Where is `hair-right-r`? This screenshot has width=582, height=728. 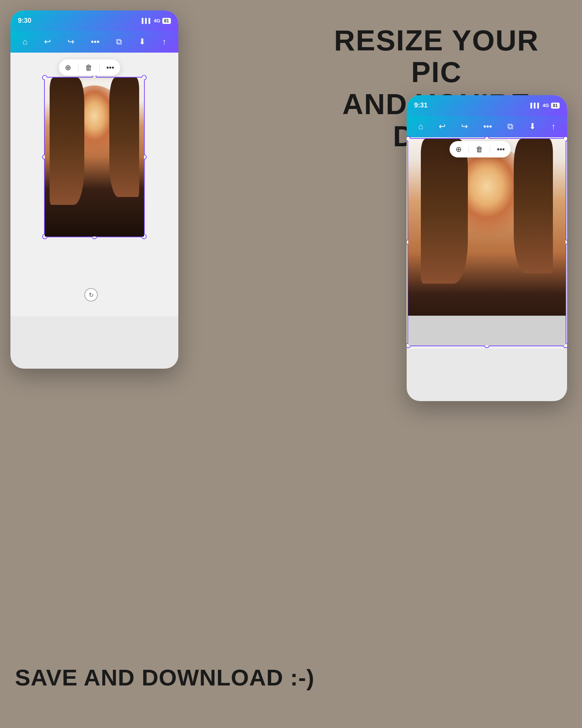
hair-right-r is located at coordinates (534, 206).